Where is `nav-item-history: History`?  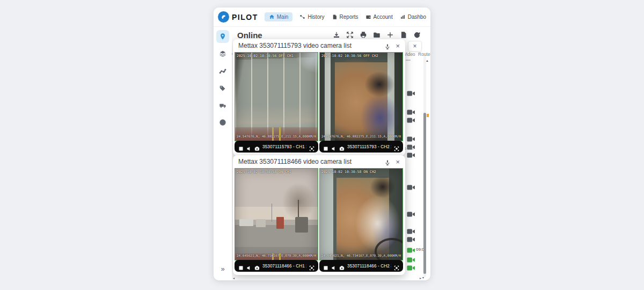 nav-item-history: History is located at coordinates (312, 17).